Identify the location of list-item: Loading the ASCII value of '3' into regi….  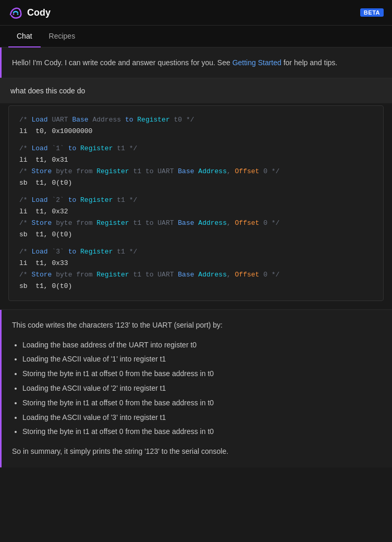
(202, 418).